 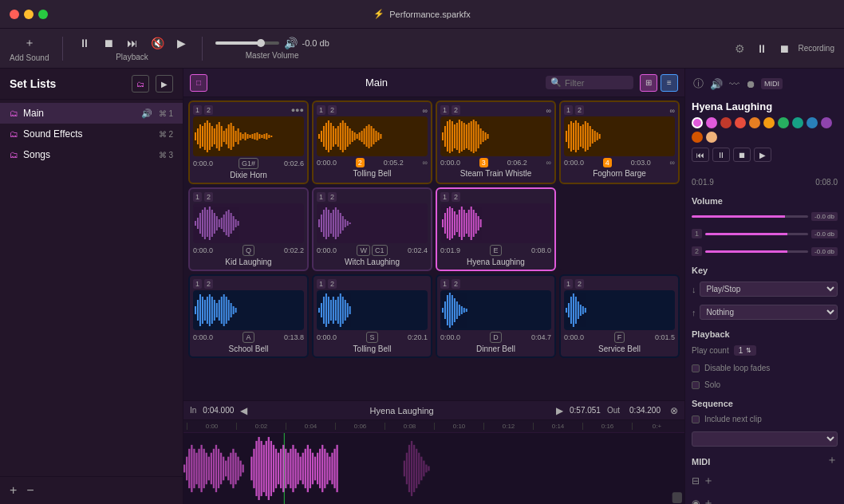 I want to click on we-right-btn: ▶, so click(x=560, y=411).